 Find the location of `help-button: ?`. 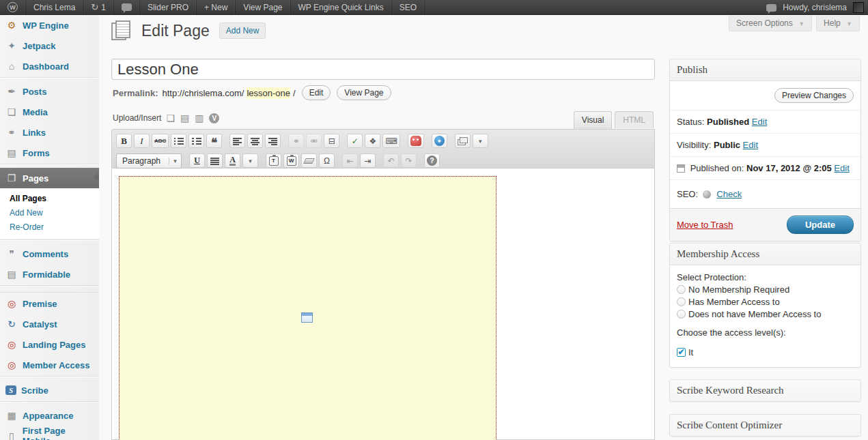

help-button: ? is located at coordinates (432, 161).